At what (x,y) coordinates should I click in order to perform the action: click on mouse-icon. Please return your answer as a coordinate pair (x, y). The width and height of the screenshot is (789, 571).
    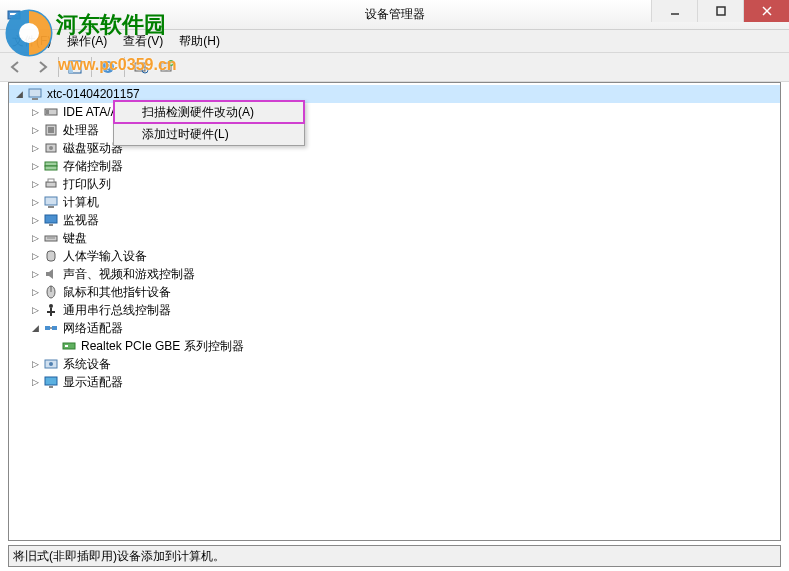
    Looking at the image, I should click on (51, 292).